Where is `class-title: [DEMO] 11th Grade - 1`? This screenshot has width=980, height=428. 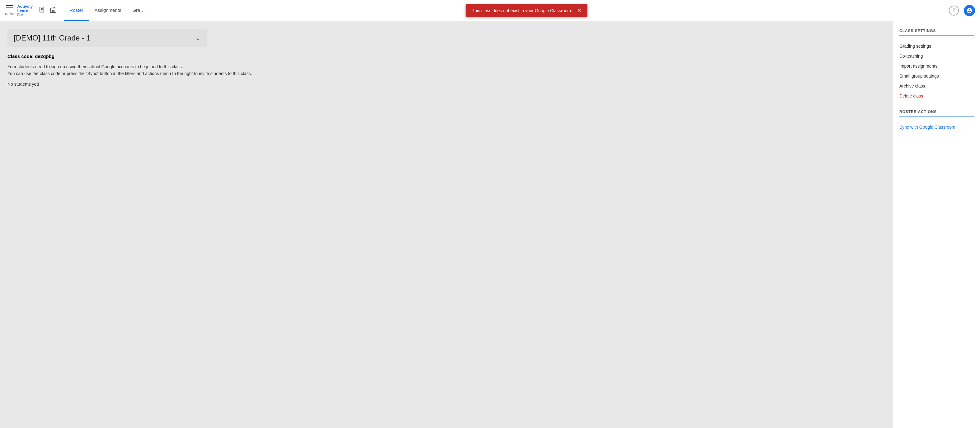
class-title: [DEMO] 11th Grade - 1 is located at coordinates (52, 38).